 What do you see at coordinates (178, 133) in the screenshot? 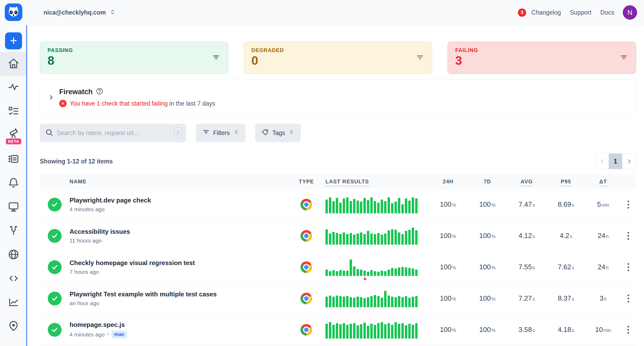
I see `slash-shortcut-key: /` at bounding box center [178, 133].